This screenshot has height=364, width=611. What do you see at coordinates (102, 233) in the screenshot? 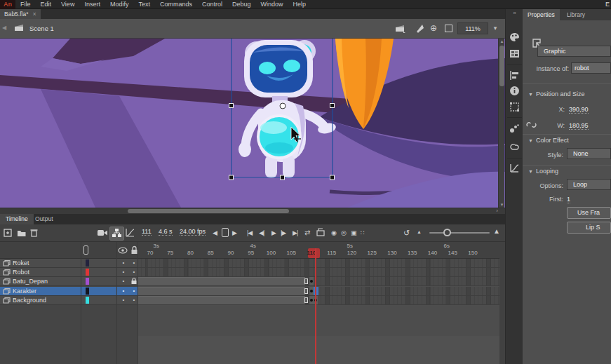
I see `camera-icon` at bounding box center [102, 233].